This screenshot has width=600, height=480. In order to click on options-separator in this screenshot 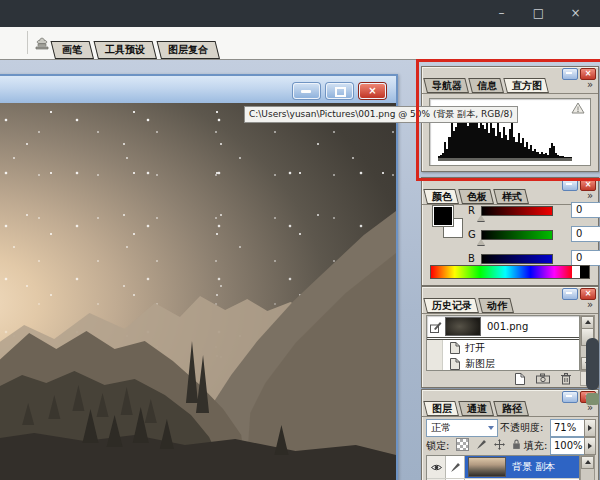, I will do `click(28, 42)`.